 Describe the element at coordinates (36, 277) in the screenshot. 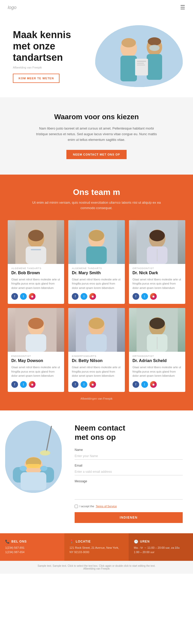

I see `team-card-body: ALGEMENE TANDARTS Dr. Bob Brown Glaaї am…` at that location.